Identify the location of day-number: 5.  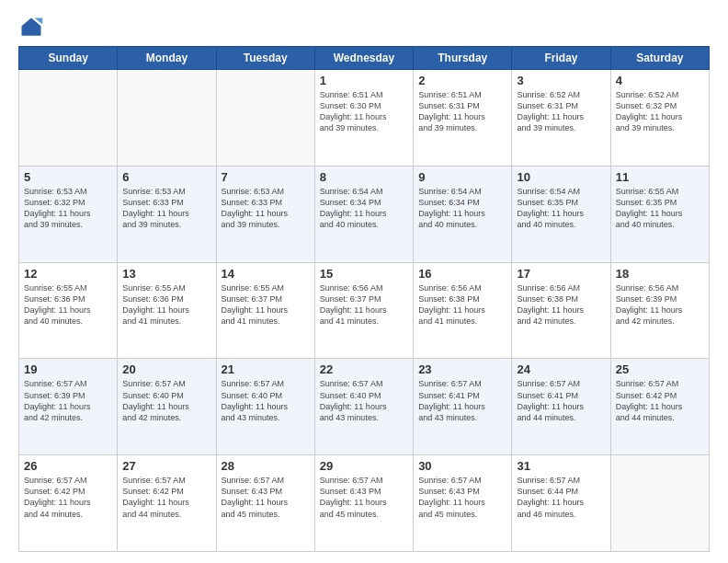
(68, 177).